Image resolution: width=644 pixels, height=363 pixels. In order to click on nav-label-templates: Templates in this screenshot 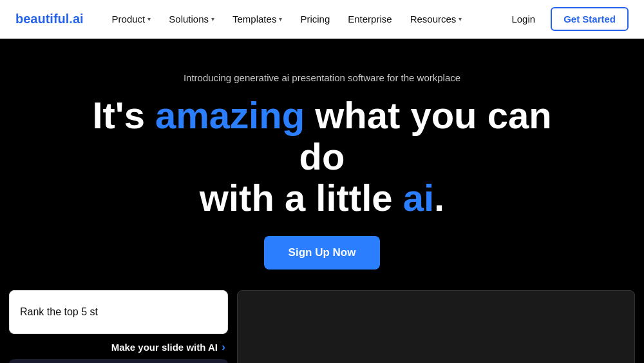, I will do `click(254, 19)`.